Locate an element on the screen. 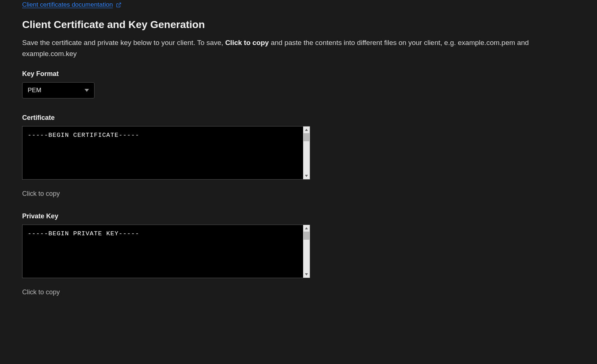 The height and width of the screenshot is (364, 597). documentation-link: Client certificates documentation is located at coordinates (72, 5).